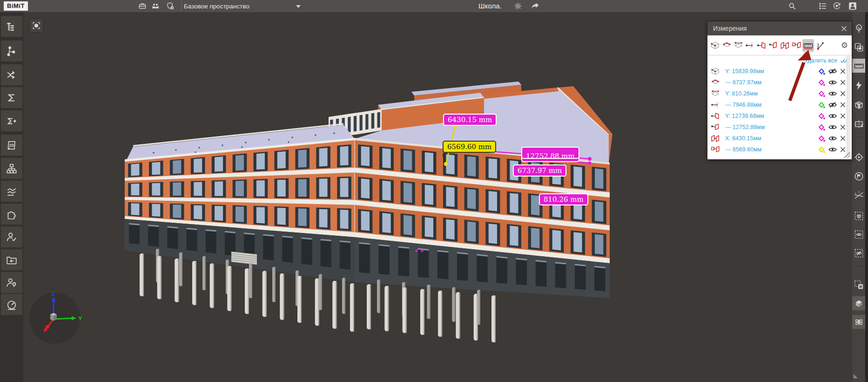 The image size is (868, 382). Describe the element at coordinates (170, 6) in the screenshot. I see `shield-icon` at that location.